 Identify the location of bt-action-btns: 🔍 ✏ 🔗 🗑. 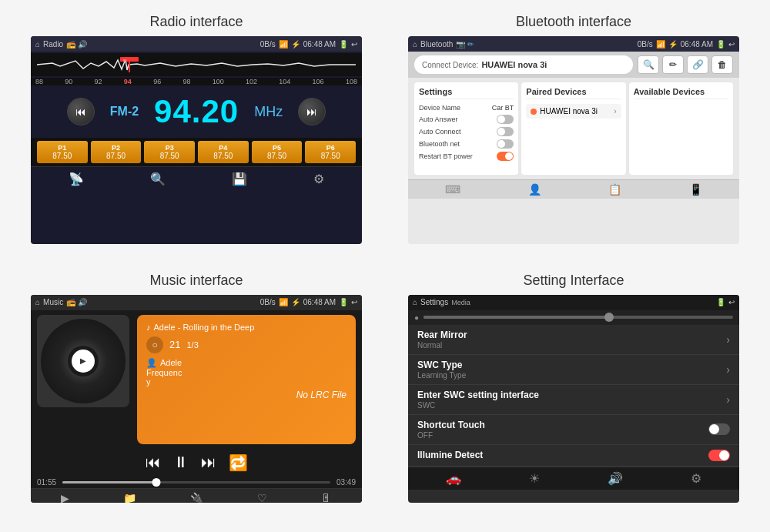
(685, 65).